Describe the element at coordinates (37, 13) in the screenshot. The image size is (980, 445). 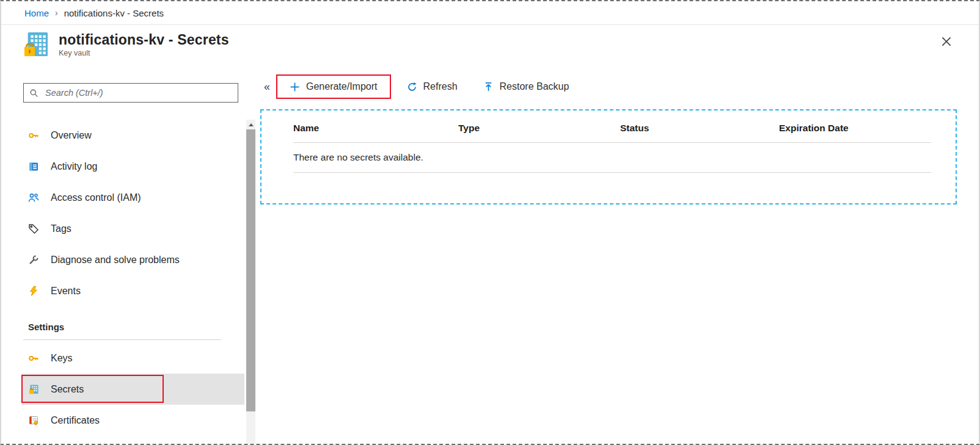
I see `breadcrumb-home-link: Home` at that location.